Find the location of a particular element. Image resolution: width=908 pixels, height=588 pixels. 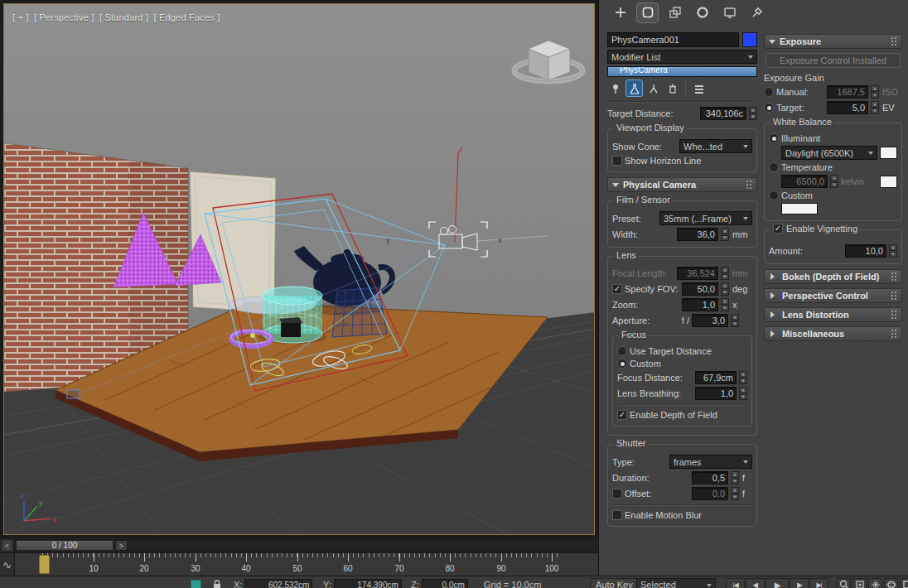

selection-set-dropdown: Selected is located at coordinates (676, 583).